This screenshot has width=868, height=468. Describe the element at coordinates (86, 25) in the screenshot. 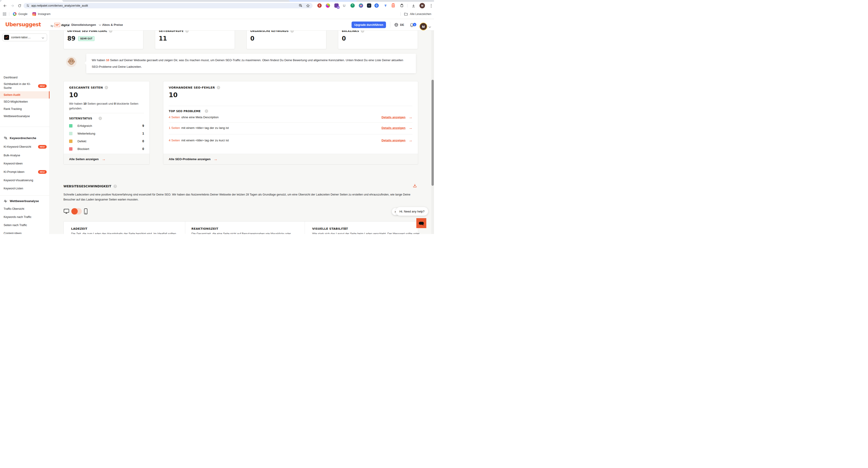

I see `nav-dienstleistungen: Dienstleistungen` at that location.